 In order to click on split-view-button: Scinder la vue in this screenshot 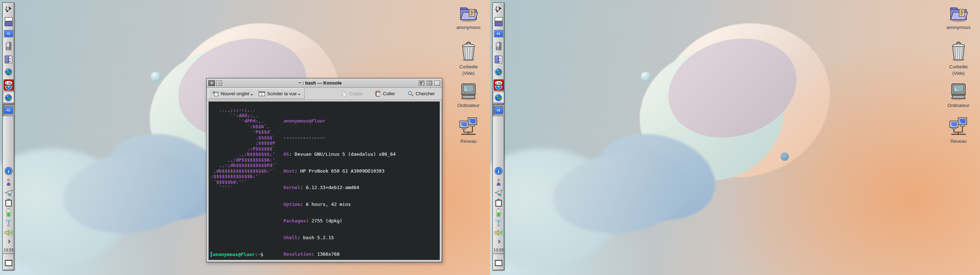, I will do `click(279, 93)`.